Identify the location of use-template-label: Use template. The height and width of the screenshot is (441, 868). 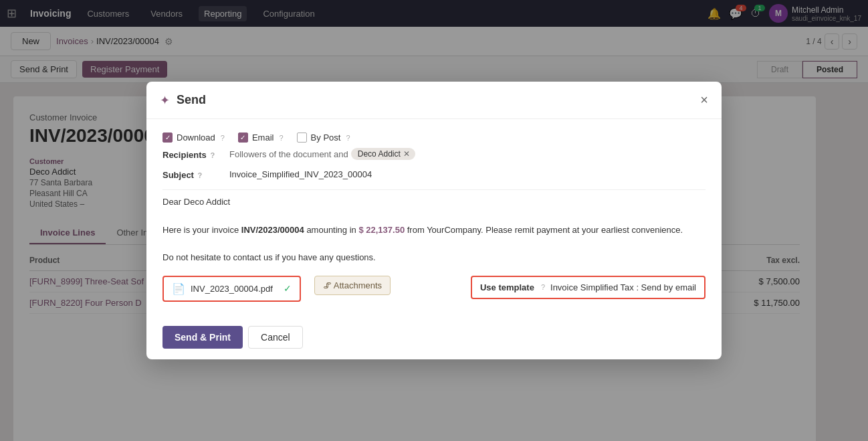
(507, 288).